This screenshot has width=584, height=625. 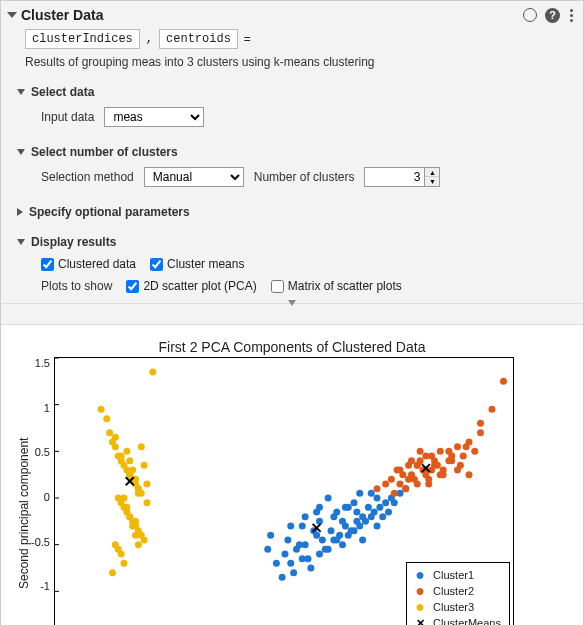 What do you see at coordinates (336, 286) in the screenshot?
I see `matrix-plots-checkbox: Matrix of scatter plots` at bounding box center [336, 286].